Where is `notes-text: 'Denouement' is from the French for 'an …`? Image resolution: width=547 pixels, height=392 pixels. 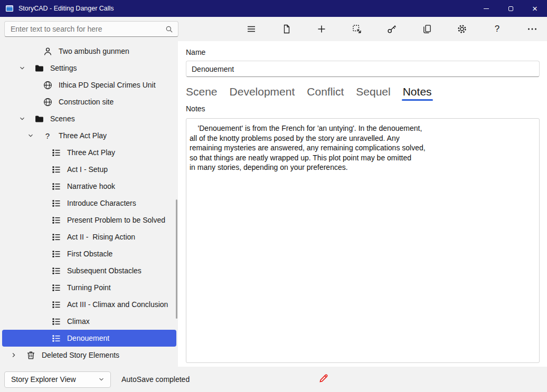 notes-text: 'Denouement' is from the French for 'an … is located at coordinates (363, 148).